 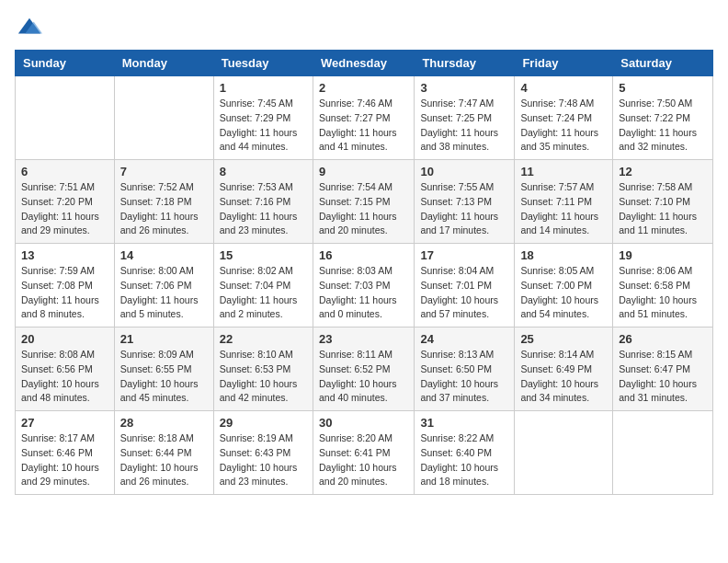 What do you see at coordinates (663, 286) in the screenshot?
I see `sunset-text: Sunset: 6:58 PM` at bounding box center [663, 286].